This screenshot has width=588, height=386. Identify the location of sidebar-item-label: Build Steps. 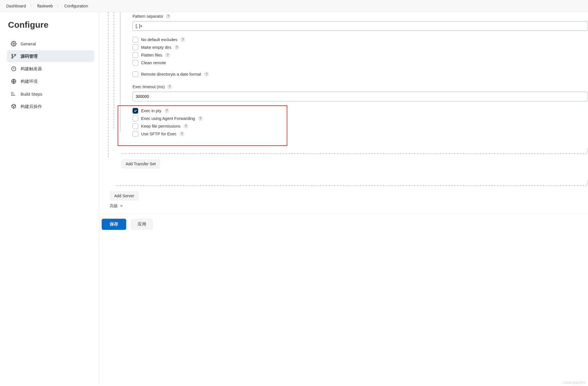
(31, 94).